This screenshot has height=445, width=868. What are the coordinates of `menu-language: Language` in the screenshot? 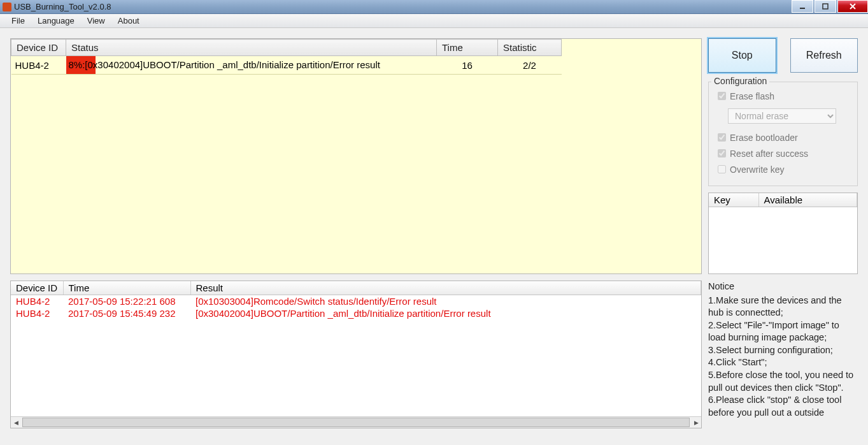 It's located at (56, 21).